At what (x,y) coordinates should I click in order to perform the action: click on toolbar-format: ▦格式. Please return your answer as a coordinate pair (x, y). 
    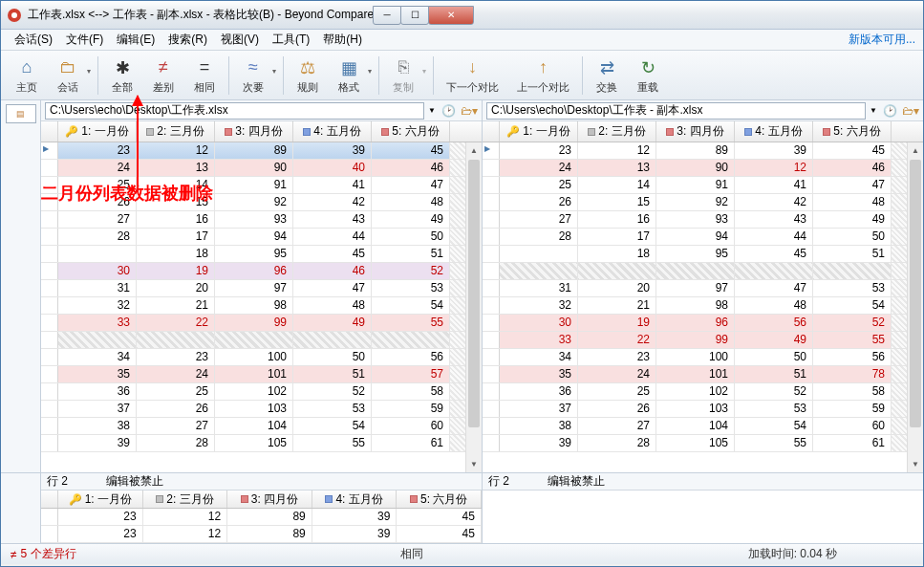
    Looking at the image, I should click on (352, 76).